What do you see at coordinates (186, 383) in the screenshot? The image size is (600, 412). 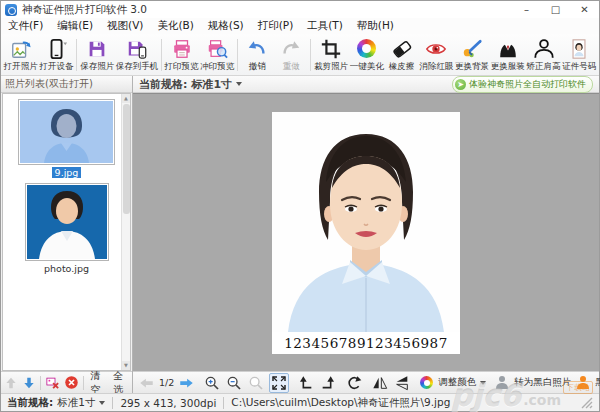 I see `next-arrow-icon` at bounding box center [186, 383].